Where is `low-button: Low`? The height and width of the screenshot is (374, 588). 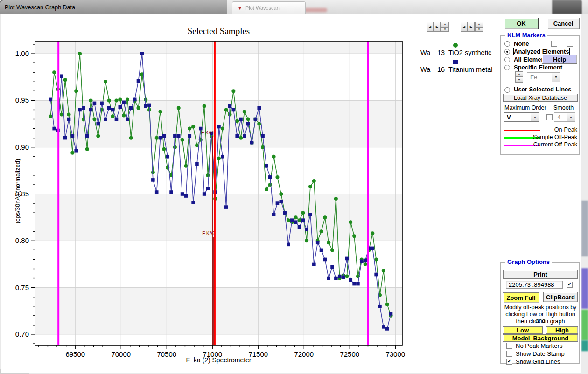
low-button: Low is located at coordinates (523, 330).